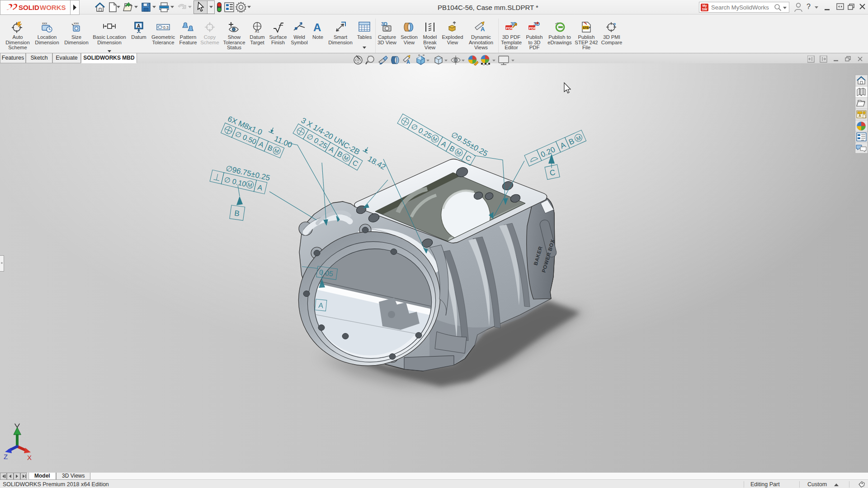 Image resolution: width=868 pixels, height=488 pixels. What do you see at coordinates (29, 457) in the screenshot?
I see `svg-text: X` at bounding box center [29, 457].